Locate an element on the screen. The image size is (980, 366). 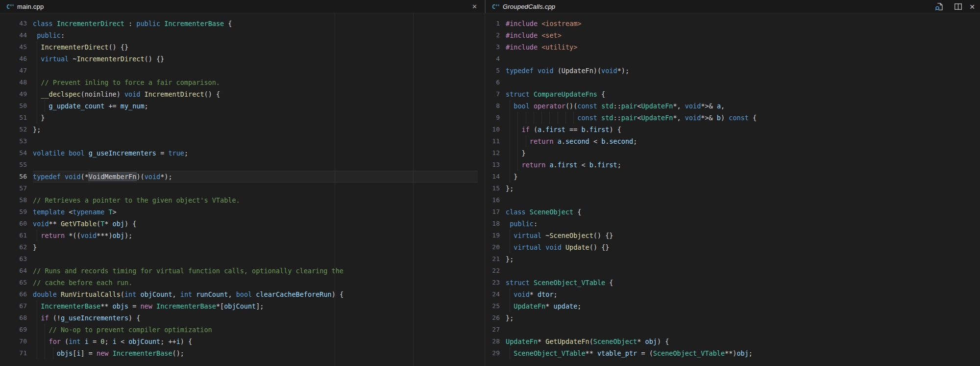
line-number: 51 is located at coordinates (14, 118).